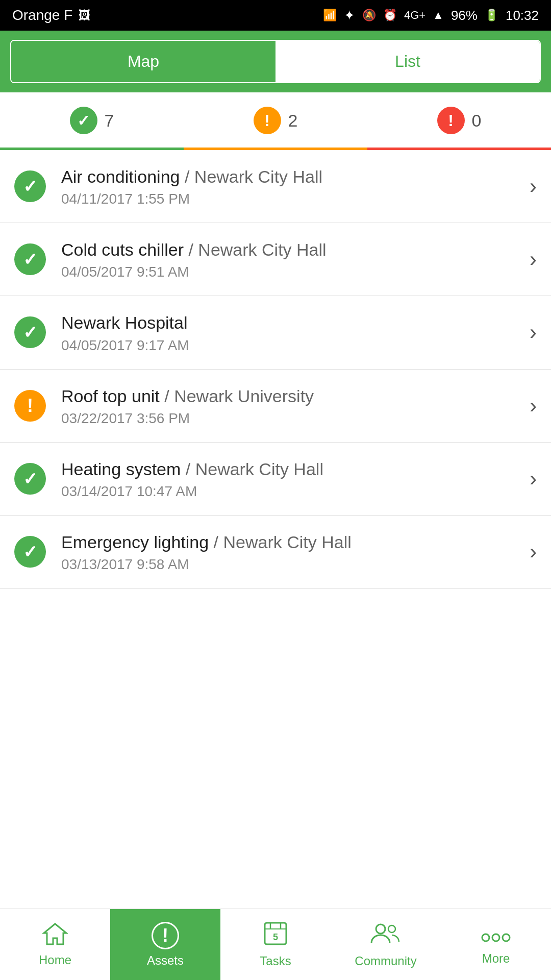 Image resolution: width=551 pixels, height=980 pixels. What do you see at coordinates (533, 552) in the screenshot?
I see `chevron-icon-5: ›` at bounding box center [533, 552].